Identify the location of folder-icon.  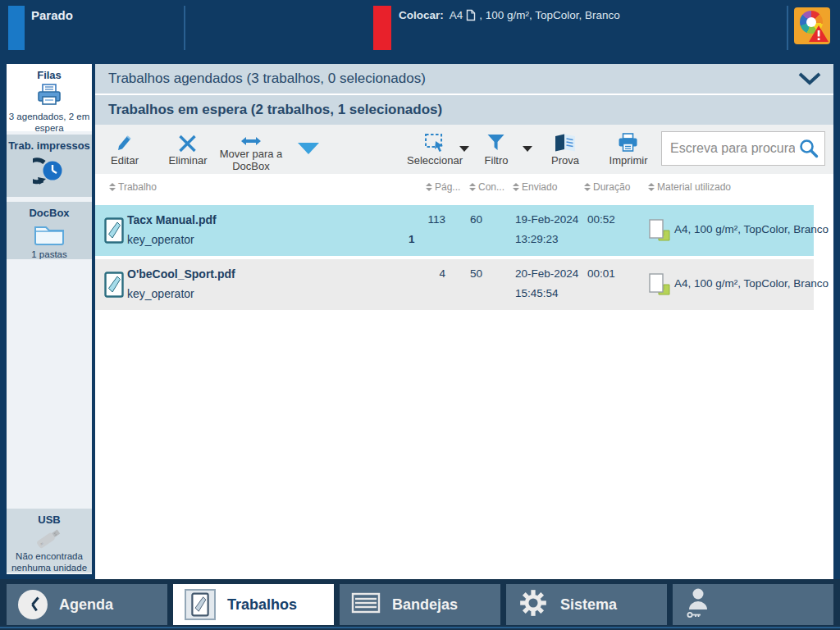
(49, 234).